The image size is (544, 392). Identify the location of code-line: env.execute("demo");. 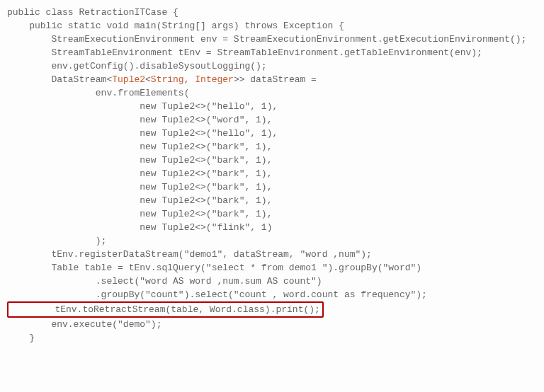
(84, 324).